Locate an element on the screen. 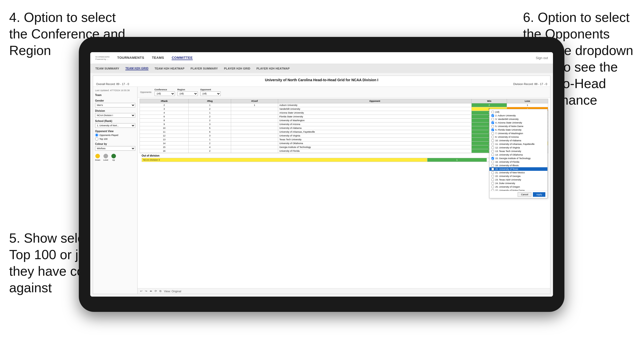 The height and width of the screenshot is (347, 644). nav-signout: Sign out is located at coordinates (542, 58).